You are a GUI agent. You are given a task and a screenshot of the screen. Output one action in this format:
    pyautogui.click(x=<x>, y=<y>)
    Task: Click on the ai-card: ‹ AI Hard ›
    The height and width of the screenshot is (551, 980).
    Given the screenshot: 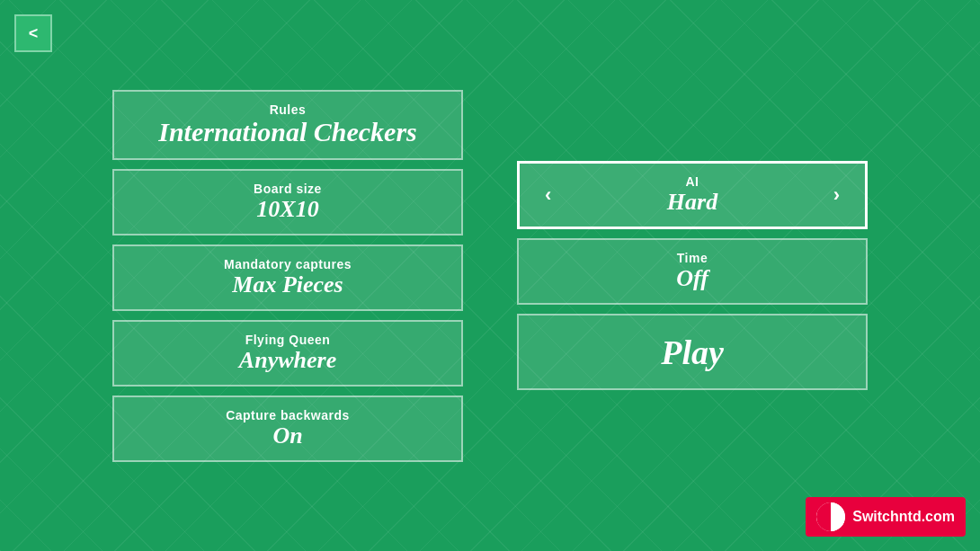 What is the action you would take?
    pyautogui.click(x=692, y=195)
    